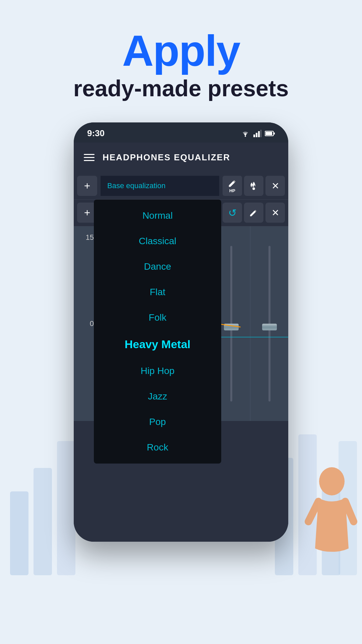 This screenshot has height=644, width=362. What do you see at coordinates (158, 292) in the screenshot?
I see `preset-item-flat: Flat` at bounding box center [158, 292].